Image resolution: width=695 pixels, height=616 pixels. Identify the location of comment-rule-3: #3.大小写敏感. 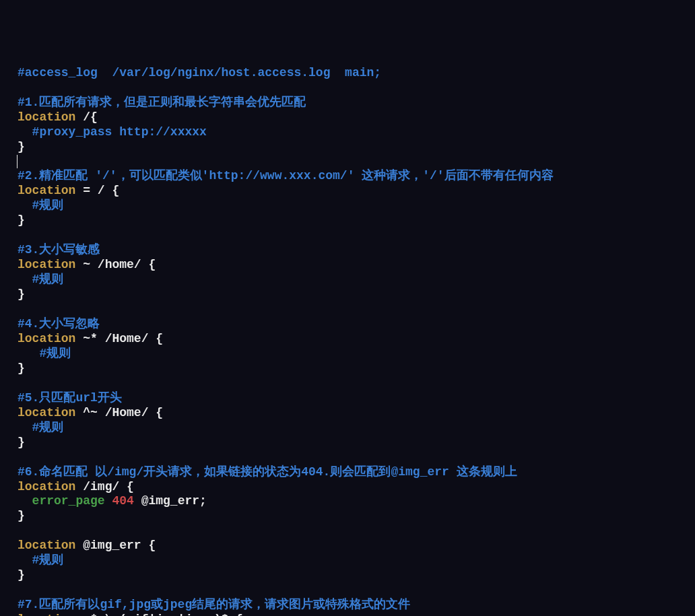
(59, 250).